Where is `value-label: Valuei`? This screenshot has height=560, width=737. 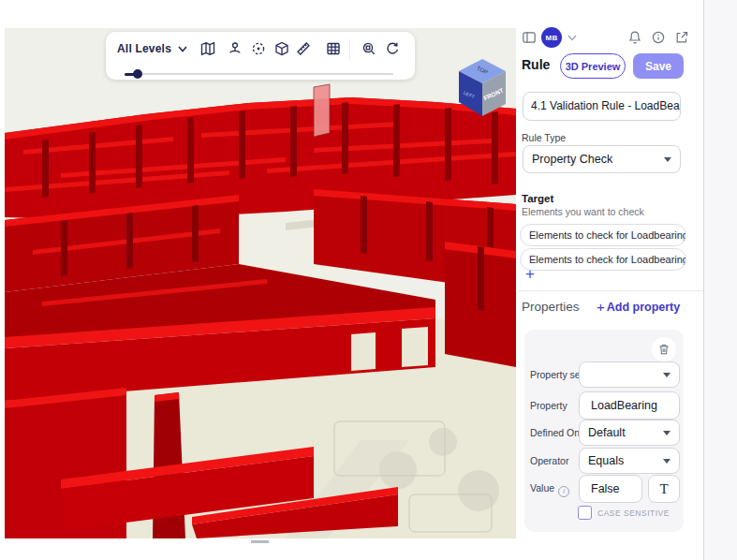
value-label: Valuei is located at coordinates (550, 490).